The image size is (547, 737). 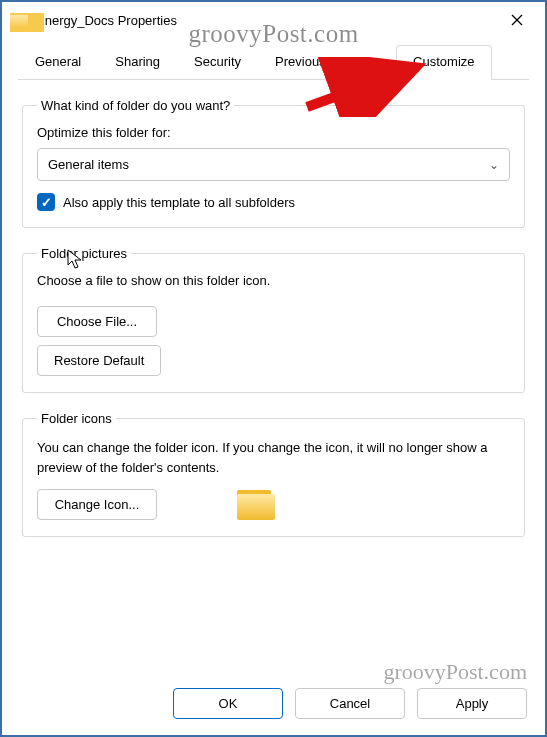 What do you see at coordinates (274, 458) in the screenshot?
I see `folder-icons-desc: You can change the folder icon. If you c…` at bounding box center [274, 458].